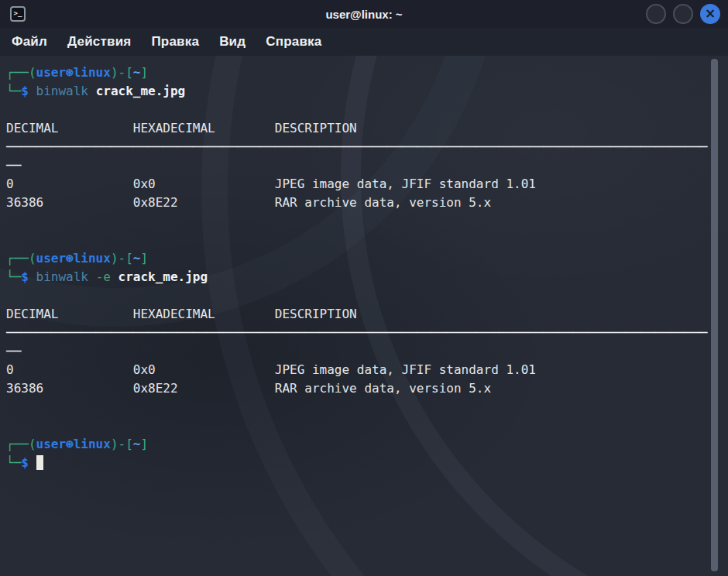  Describe the element at coordinates (656, 14) in the screenshot. I see `minimize-button` at that location.